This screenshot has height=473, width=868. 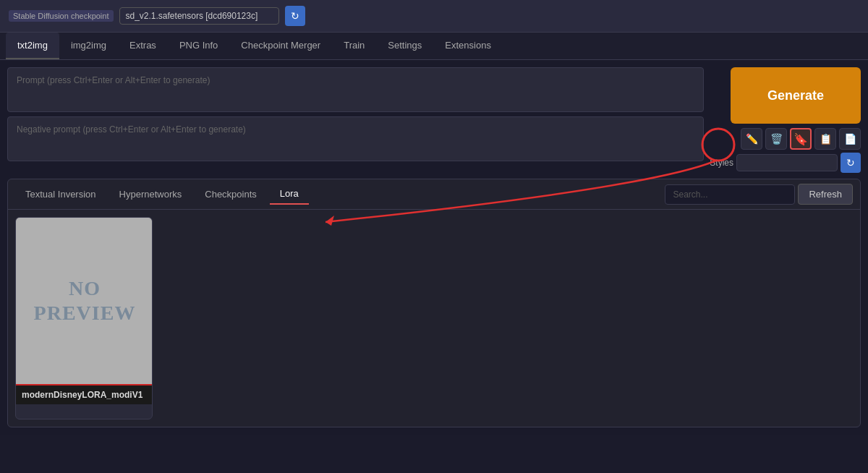 I want to click on style-icons-row: ✏️ 🗑️ 🔖 📋 📄, so click(x=801, y=139).